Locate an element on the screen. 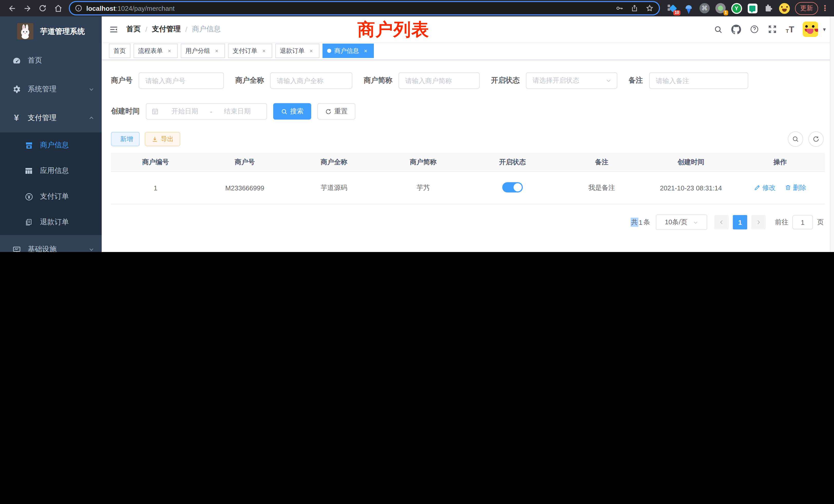 The image size is (834, 504). pencil-icon is located at coordinates (758, 188).